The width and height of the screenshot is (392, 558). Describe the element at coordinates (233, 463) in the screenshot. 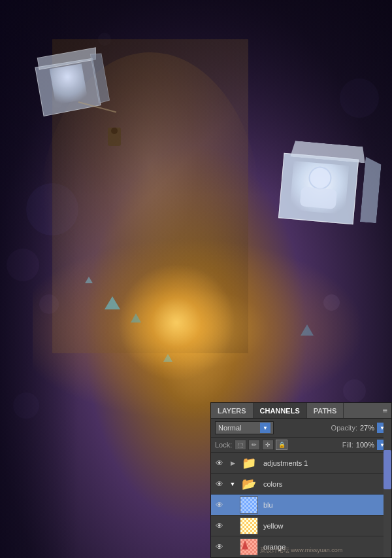

I see `expand-icon-adjustments1: ▶` at that location.